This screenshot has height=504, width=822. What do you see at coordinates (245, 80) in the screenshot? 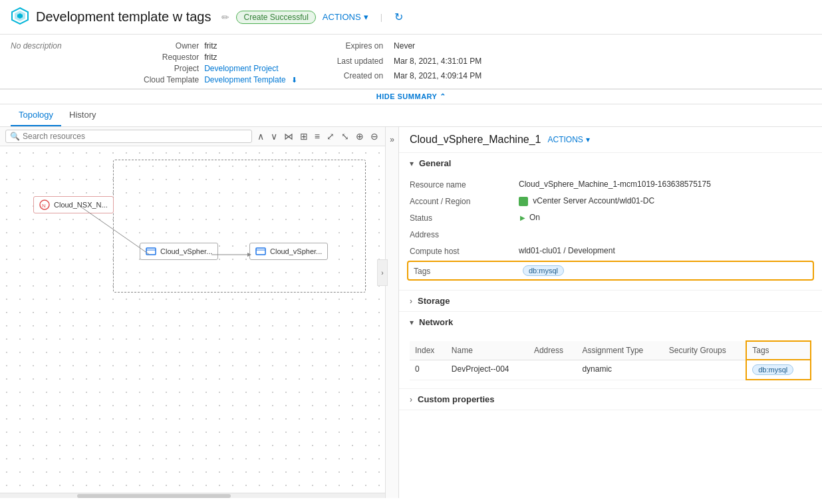
I see `cloud-template-link: Development Template` at bounding box center [245, 80].